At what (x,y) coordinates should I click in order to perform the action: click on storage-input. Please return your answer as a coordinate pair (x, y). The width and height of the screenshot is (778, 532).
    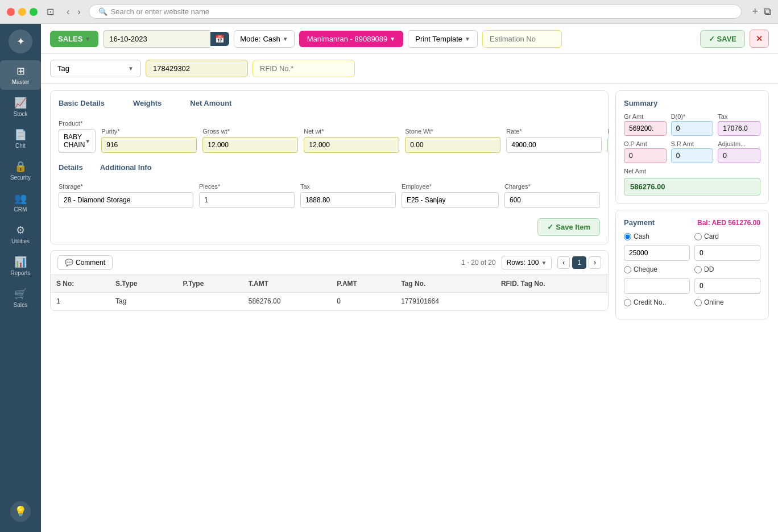
    Looking at the image, I should click on (126, 200).